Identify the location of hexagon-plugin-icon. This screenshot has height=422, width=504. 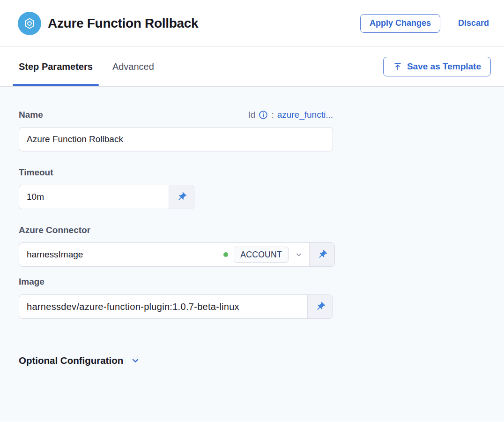
(30, 23).